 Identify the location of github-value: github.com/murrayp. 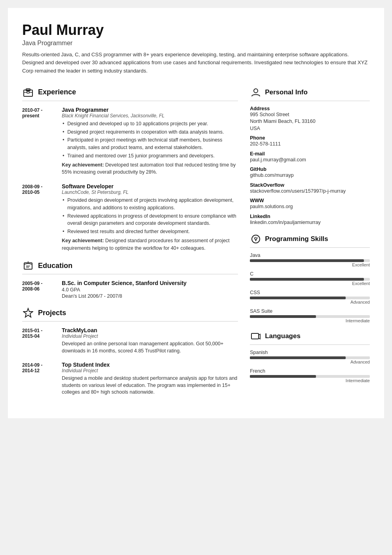
(310, 176).